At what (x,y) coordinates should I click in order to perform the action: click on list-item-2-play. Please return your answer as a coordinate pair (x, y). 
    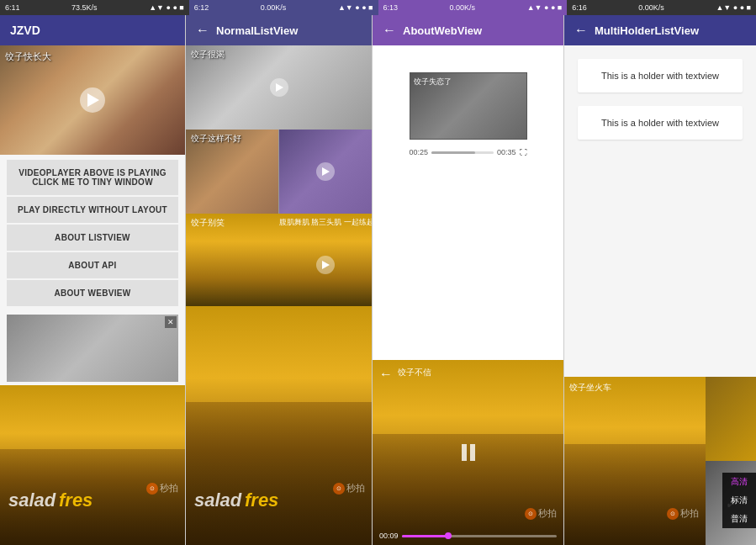
    Looking at the image, I should click on (325, 172).